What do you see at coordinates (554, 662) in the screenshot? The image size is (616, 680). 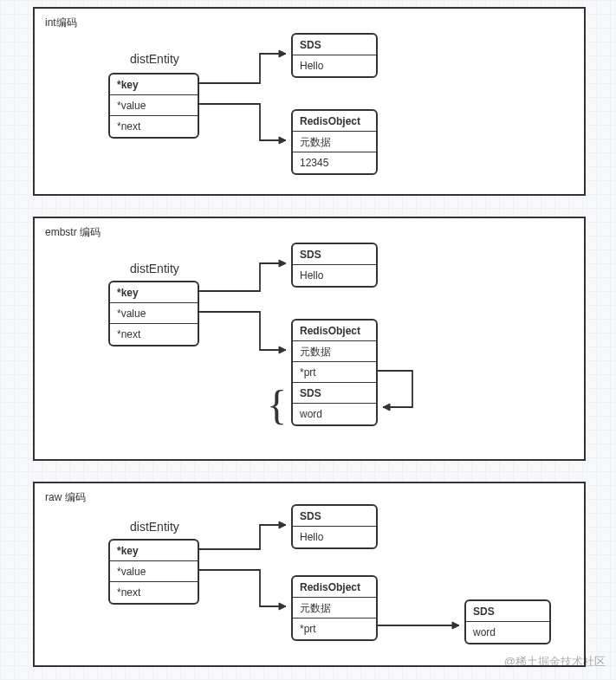 I see `watermark: @稀土掘金技术社区` at bounding box center [554, 662].